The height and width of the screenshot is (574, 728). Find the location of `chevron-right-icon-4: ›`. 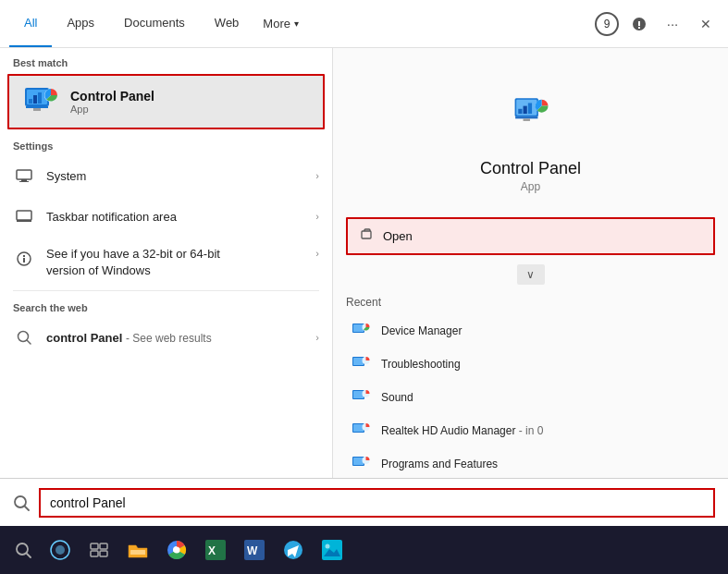

chevron-right-icon-4: › is located at coordinates (317, 337).